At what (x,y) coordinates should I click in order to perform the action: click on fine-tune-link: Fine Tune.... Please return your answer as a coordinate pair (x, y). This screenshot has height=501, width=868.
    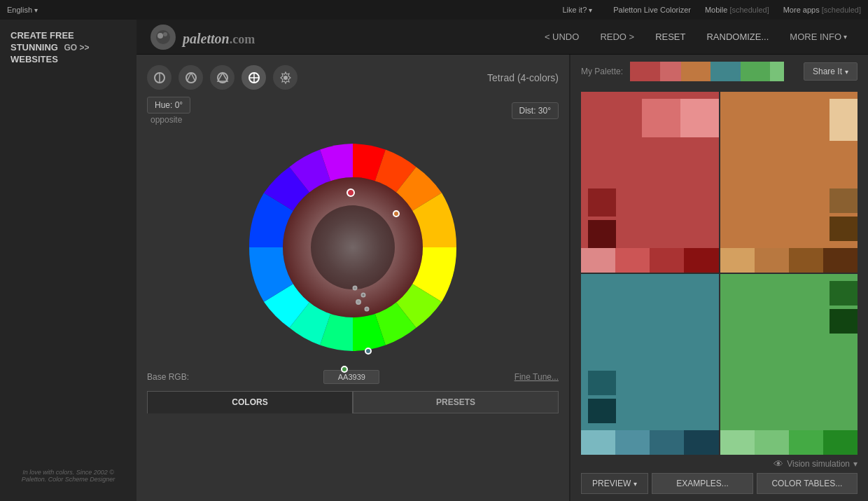
    Looking at the image, I should click on (536, 377).